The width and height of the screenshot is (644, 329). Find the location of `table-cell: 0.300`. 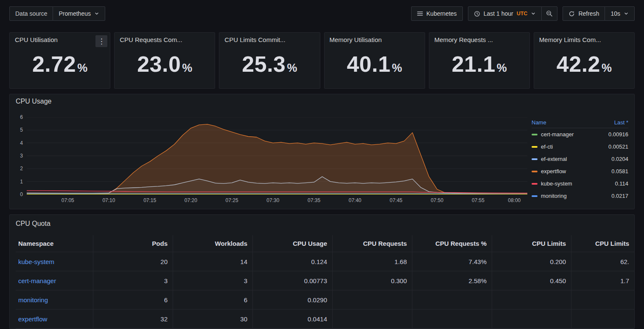

table-cell: 0.300 is located at coordinates (372, 281).